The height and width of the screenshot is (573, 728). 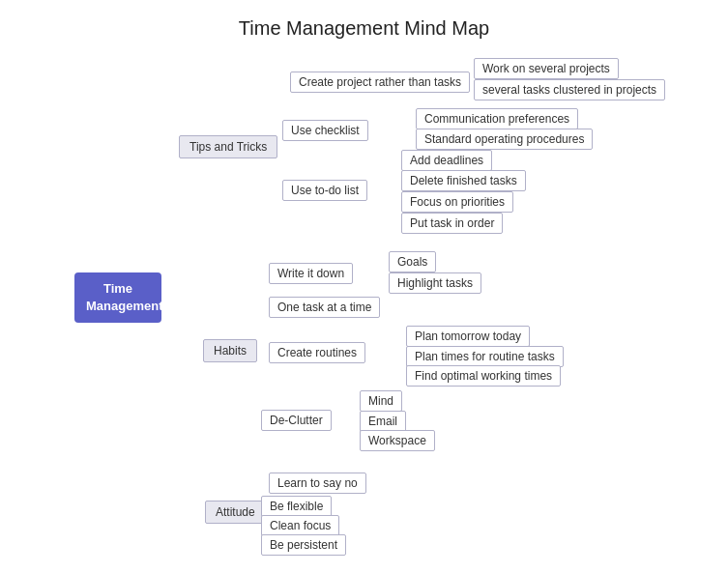 I want to click on leaf-task-order: Put task in order, so click(x=452, y=223).